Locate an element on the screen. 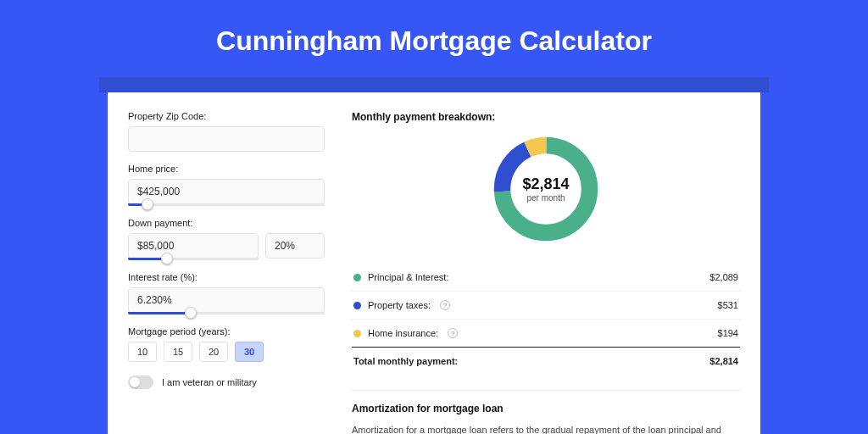  legend-principal-interest: Principal & Interest: $2,089 is located at coordinates (546, 277).